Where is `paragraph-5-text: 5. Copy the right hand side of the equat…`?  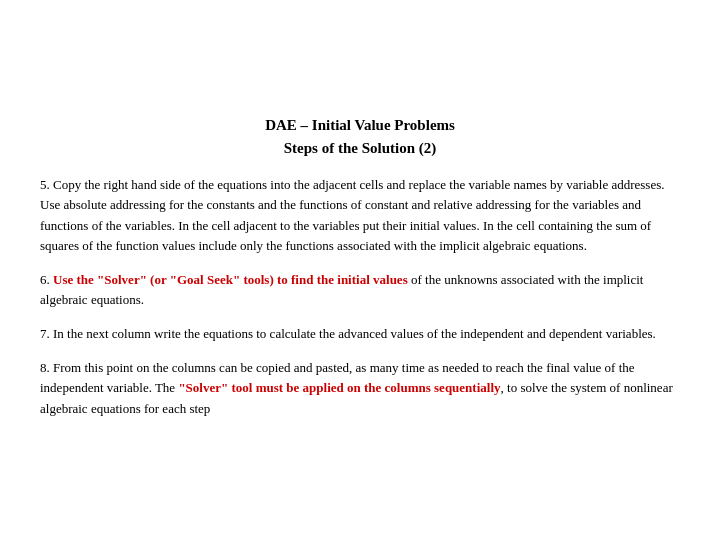
paragraph-5-text: 5. Copy the right hand side of the equat… is located at coordinates (352, 214).